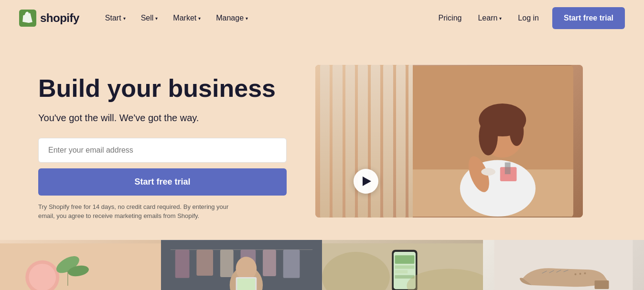 This screenshot has height=290, width=644. Describe the element at coordinates (528, 18) in the screenshot. I see `nav-right: Pricing Learn ▾ Log in Start free trial` at that location.